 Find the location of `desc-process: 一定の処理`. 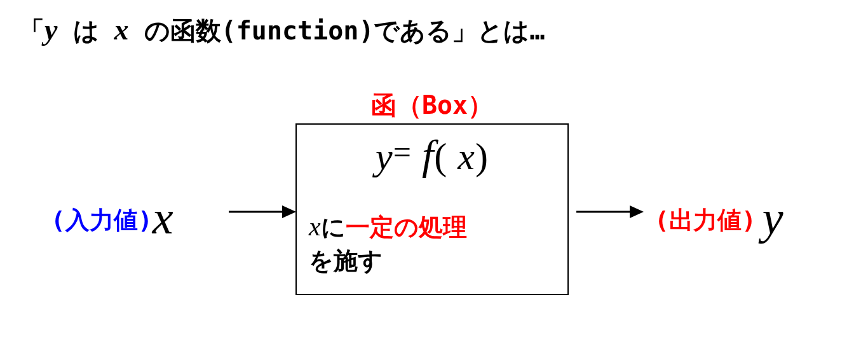

desc-process: 一定の処理 is located at coordinates (407, 227).